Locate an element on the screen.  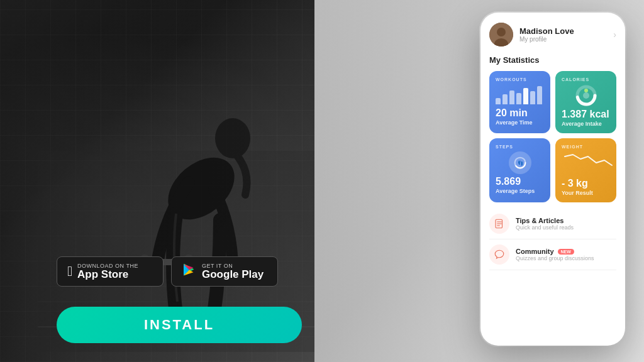
app-store-text: Download on the App Store is located at coordinates (108, 272).